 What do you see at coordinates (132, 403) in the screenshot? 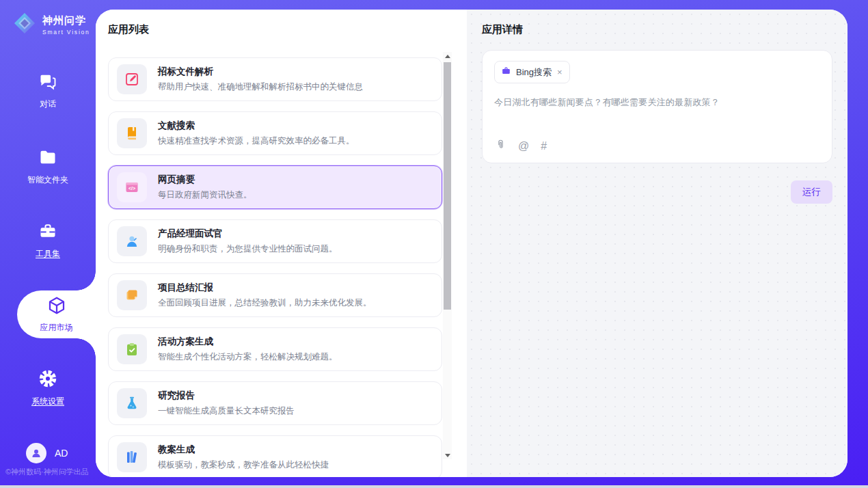
I see `flask-icon` at bounding box center [132, 403].